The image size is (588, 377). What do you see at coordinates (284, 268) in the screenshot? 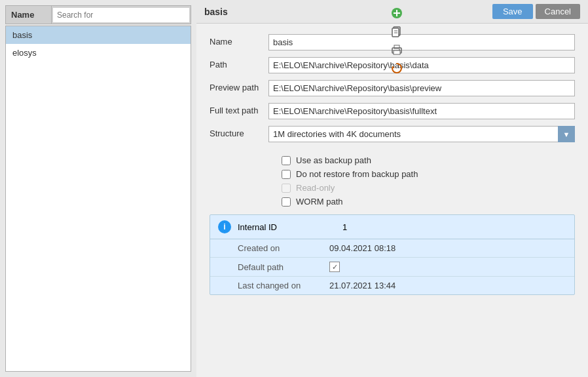
I see `default-path-label: Default path` at bounding box center [284, 268].